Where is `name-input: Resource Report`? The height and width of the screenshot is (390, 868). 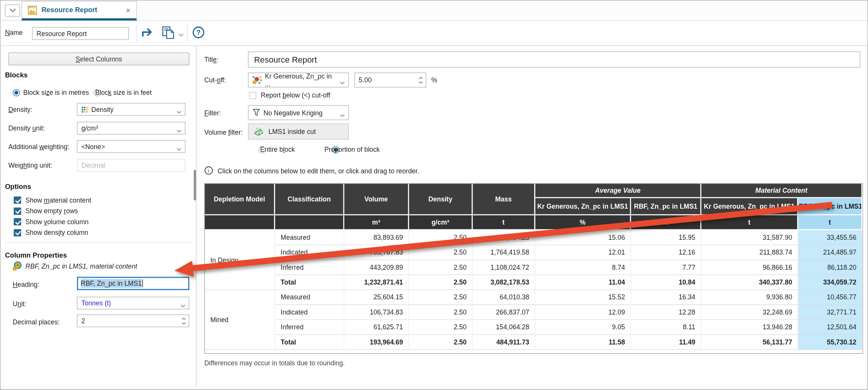 name-input: Resource Report is located at coordinates (80, 34).